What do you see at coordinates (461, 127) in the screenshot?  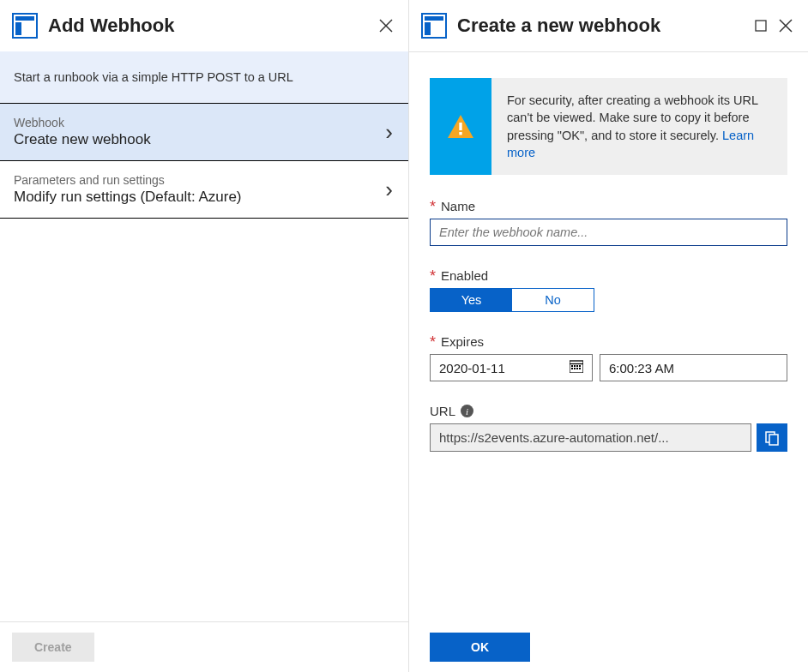 I see `warning-icon` at bounding box center [461, 127].